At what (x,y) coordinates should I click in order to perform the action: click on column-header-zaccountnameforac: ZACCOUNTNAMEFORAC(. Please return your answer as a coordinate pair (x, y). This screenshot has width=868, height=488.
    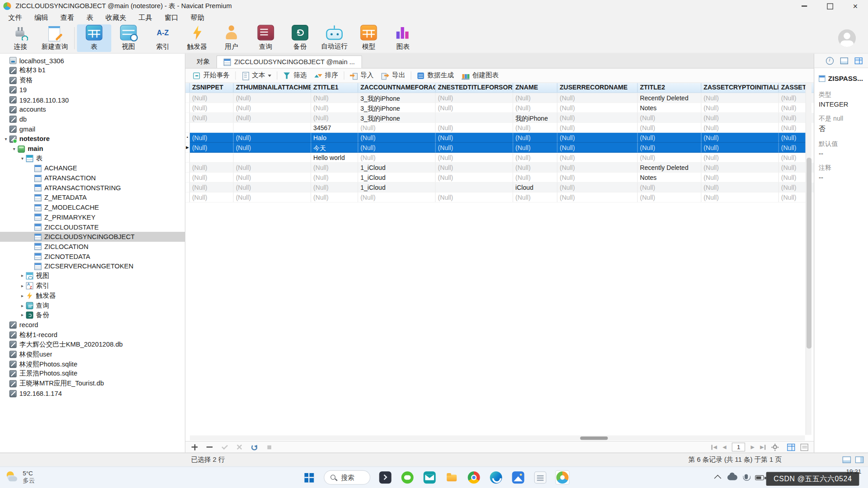
    Looking at the image, I should click on (397, 88).